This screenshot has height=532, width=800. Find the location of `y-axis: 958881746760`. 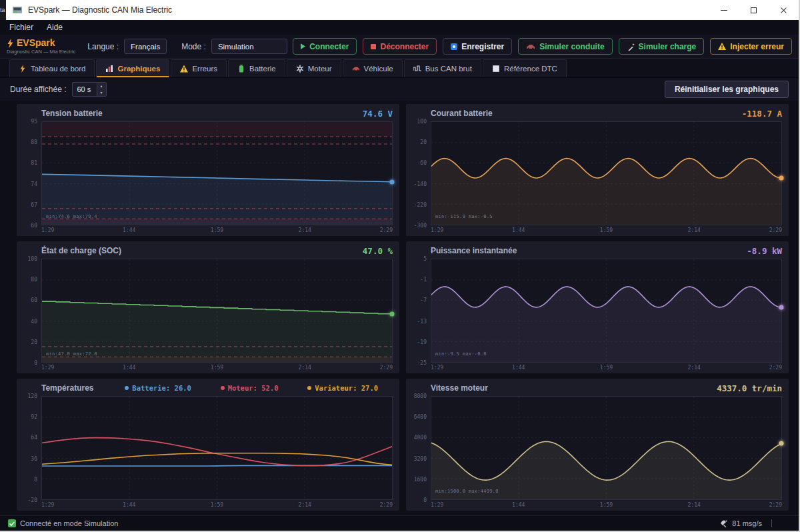

y-axis: 958881746760 is located at coordinates (31, 173).